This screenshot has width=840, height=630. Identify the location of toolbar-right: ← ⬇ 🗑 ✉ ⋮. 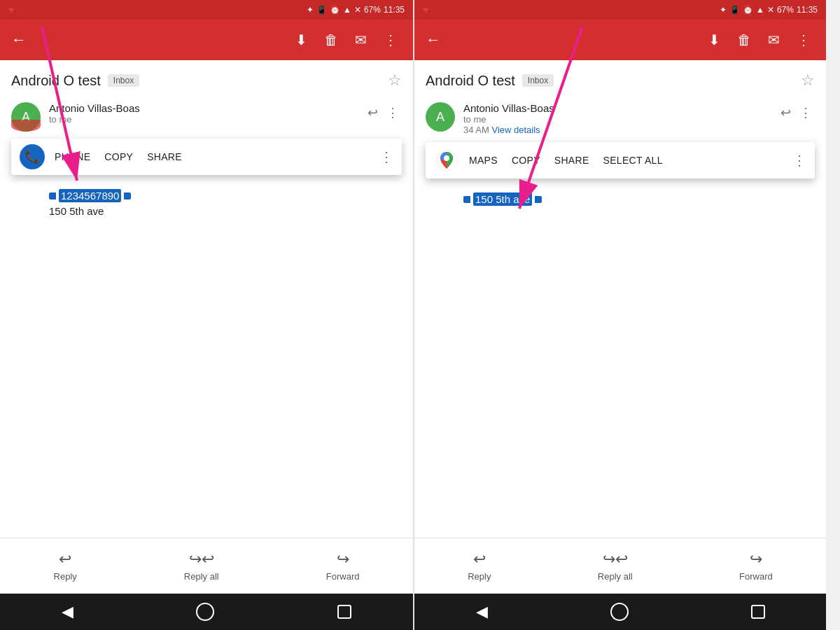
(620, 40).